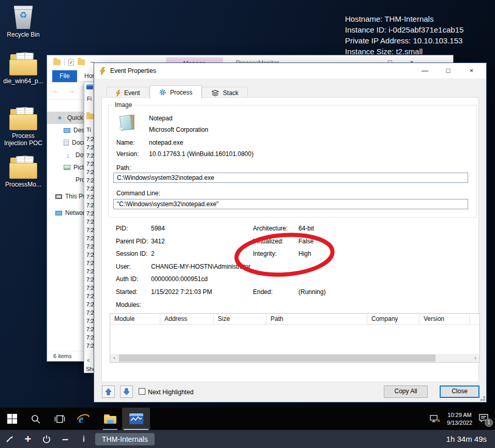 The image size is (495, 448). Describe the element at coordinates (290, 392) in the screenshot. I see `dialog-footer: Next Highlighted Copy All Close` at that location.